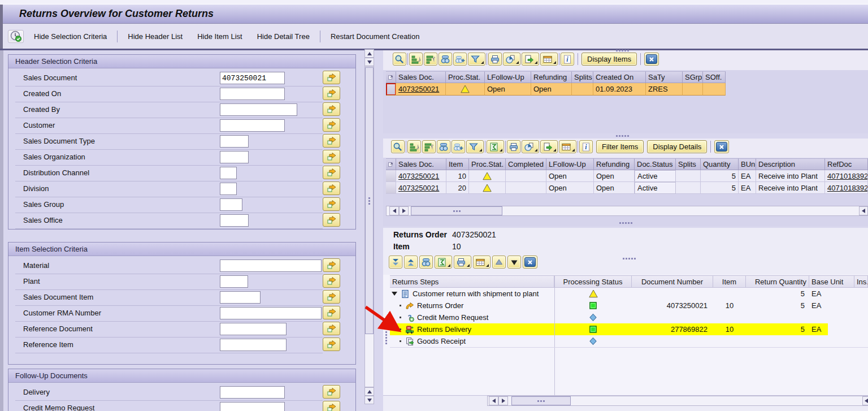 The width and height of the screenshot is (868, 411). What do you see at coordinates (688, 164) in the screenshot?
I see `column-header-splits: Splits` at bounding box center [688, 164].